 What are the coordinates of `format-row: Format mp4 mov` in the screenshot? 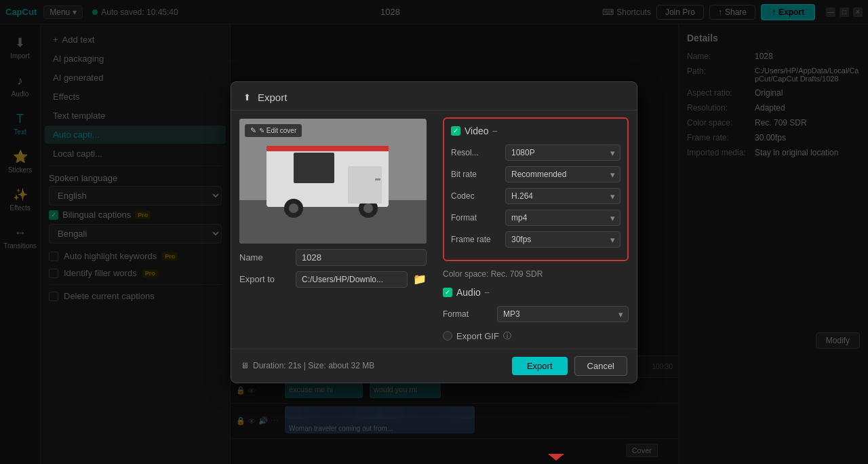 It's located at (536, 218).